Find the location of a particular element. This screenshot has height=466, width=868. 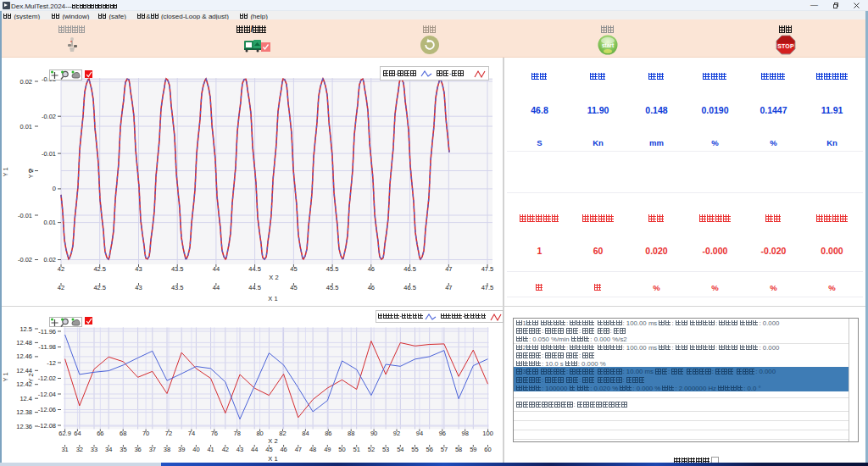

svg-text: 56 is located at coordinates (430, 449).